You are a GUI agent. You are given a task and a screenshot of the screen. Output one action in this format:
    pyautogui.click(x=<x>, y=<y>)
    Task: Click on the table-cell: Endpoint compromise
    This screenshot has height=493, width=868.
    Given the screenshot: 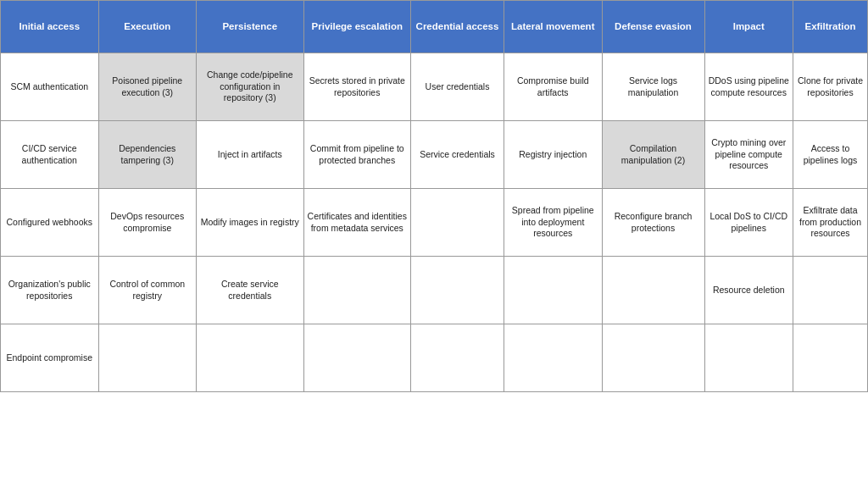 What is the action you would take?
    pyautogui.click(x=50, y=358)
    